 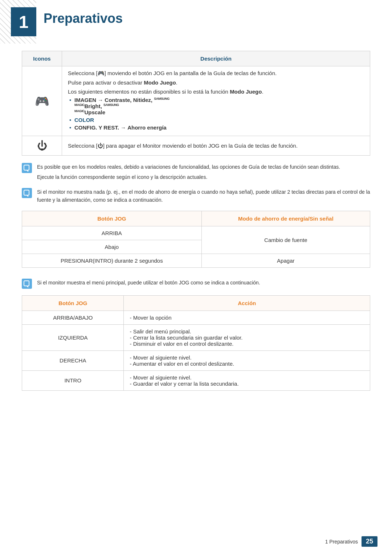 I want to click on intro-line2: - Guardar el valor y cerrar la lista sec…, so click(x=247, y=384).